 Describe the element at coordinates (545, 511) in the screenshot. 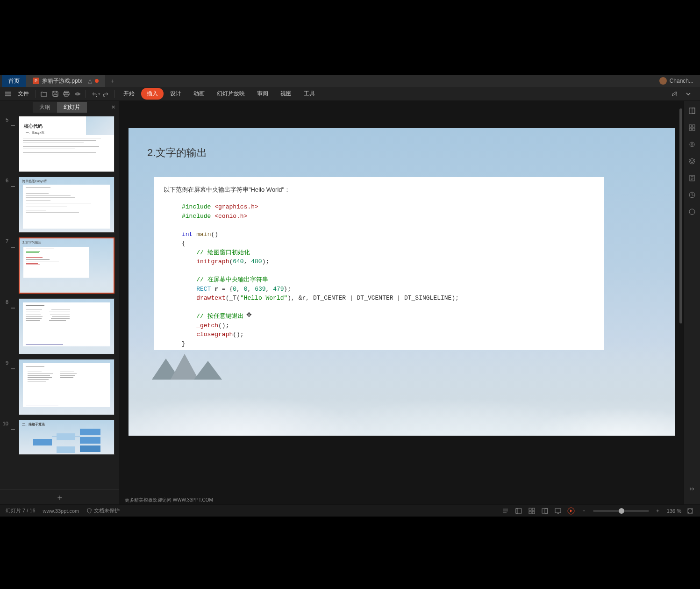

I see `reading-view-icon` at that location.